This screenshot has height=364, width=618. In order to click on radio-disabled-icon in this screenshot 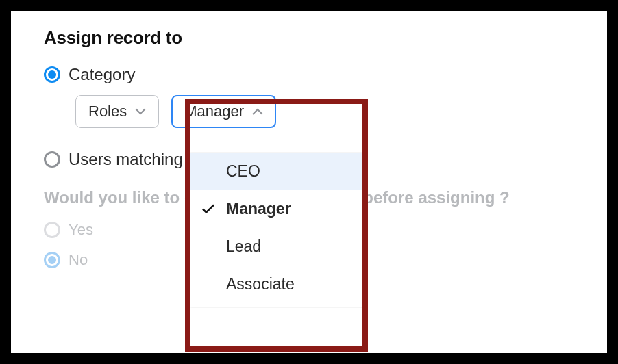, I will do `click(52, 230)`.